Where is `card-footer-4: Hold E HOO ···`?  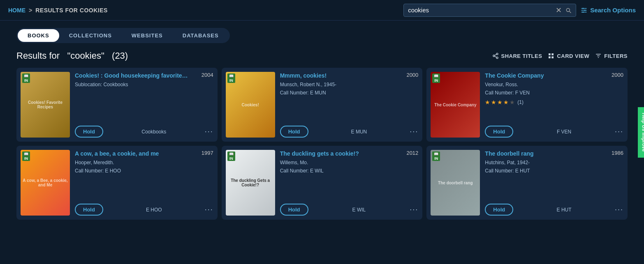 card-footer-4: Hold E HOO ··· is located at coordinates (144, 208).